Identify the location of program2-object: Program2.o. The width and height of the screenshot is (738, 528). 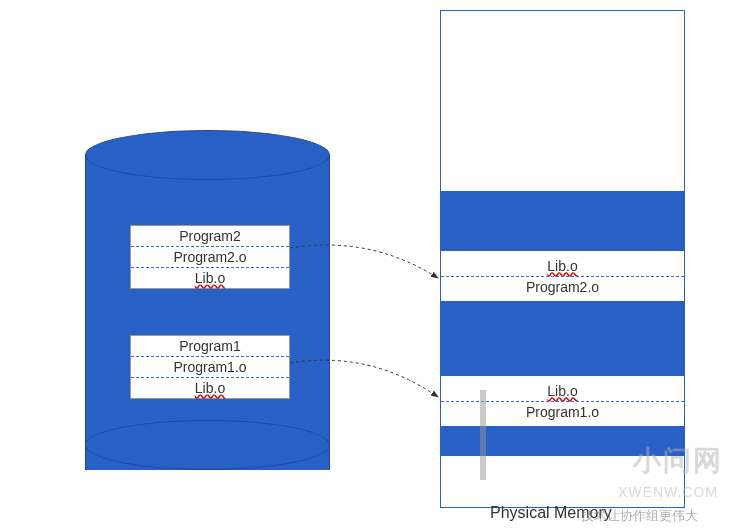
(210, 258).